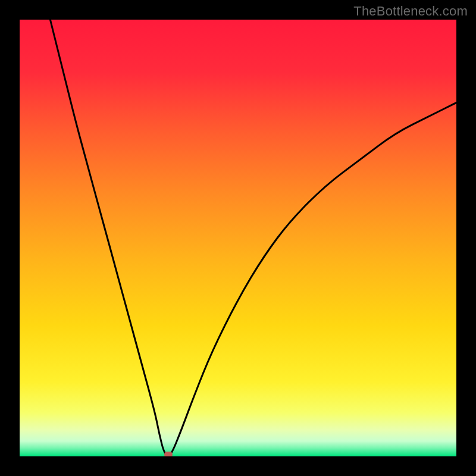 The width and height of the screenshot is (476, 476). Describe the element at coordinates (168, 454) in the screenshot. I see `optimal-point-marker` at that location.